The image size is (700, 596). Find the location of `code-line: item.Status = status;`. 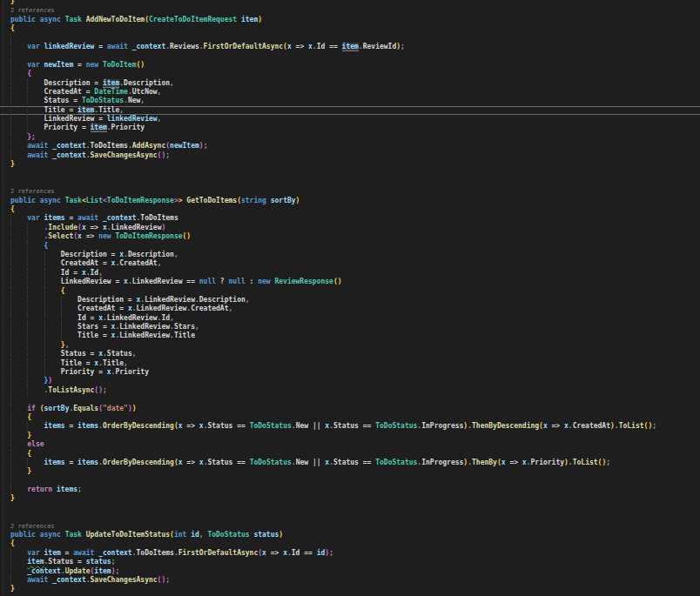

code-line: item.Status = status; is located at coordinates (355, 562).